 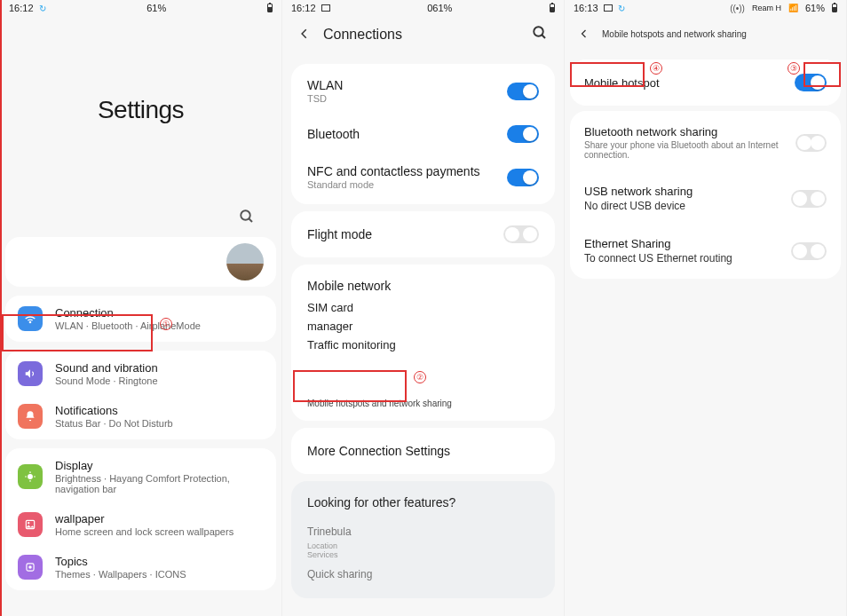 What do you see at coordinates (705, 8) in the screenshot?
I see `status-bar: 16:13 ↻ ((•)) Ream H 📶 61%` at bounding box center [705, 8].